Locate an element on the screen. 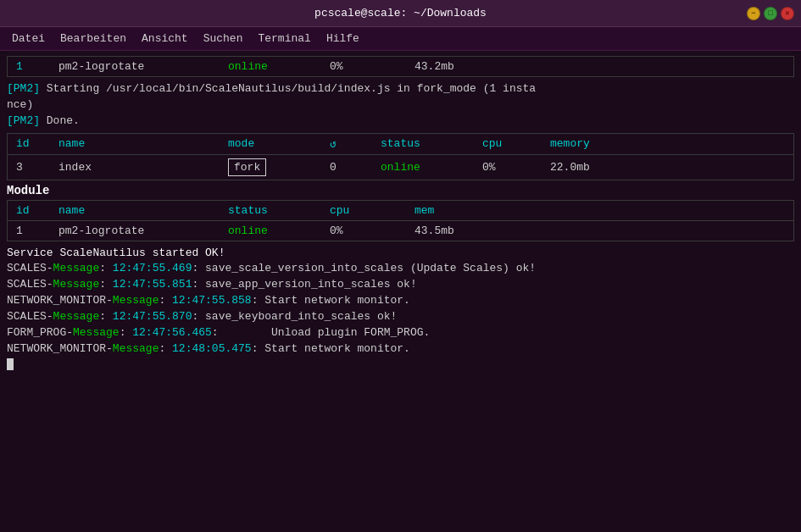 The height and width of the screenshot is (532, 801). module-table: id name status cpu mem 1 pm2-logrotate o… is located at coordinates (400, 220).